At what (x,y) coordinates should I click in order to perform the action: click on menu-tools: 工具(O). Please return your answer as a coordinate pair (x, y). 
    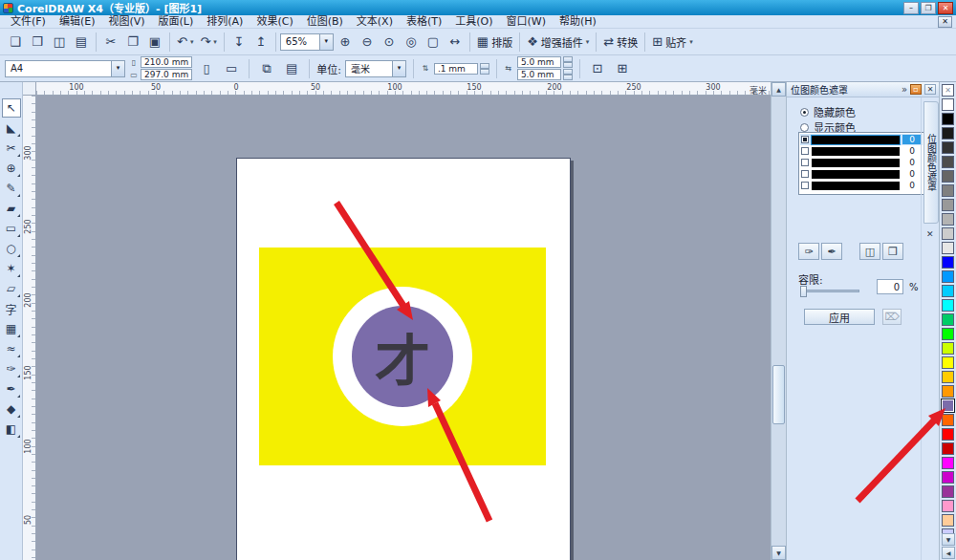
    Looking at the image, I should click on (474, 22).